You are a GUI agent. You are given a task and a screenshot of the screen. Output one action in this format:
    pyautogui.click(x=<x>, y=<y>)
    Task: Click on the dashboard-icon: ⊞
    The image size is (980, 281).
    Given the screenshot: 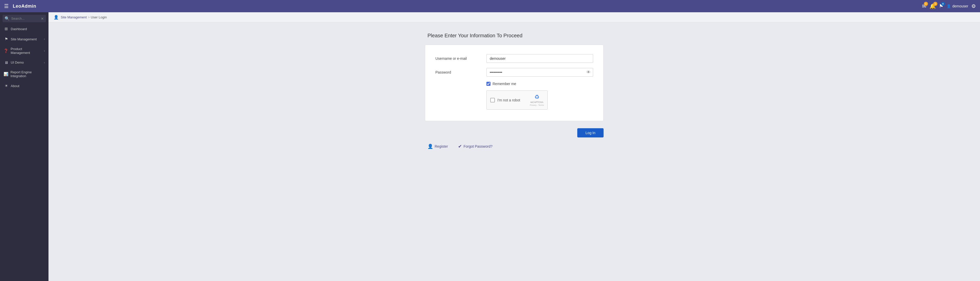 What is the action you would take?
    pyautogui.click(x=6, y=29)
    